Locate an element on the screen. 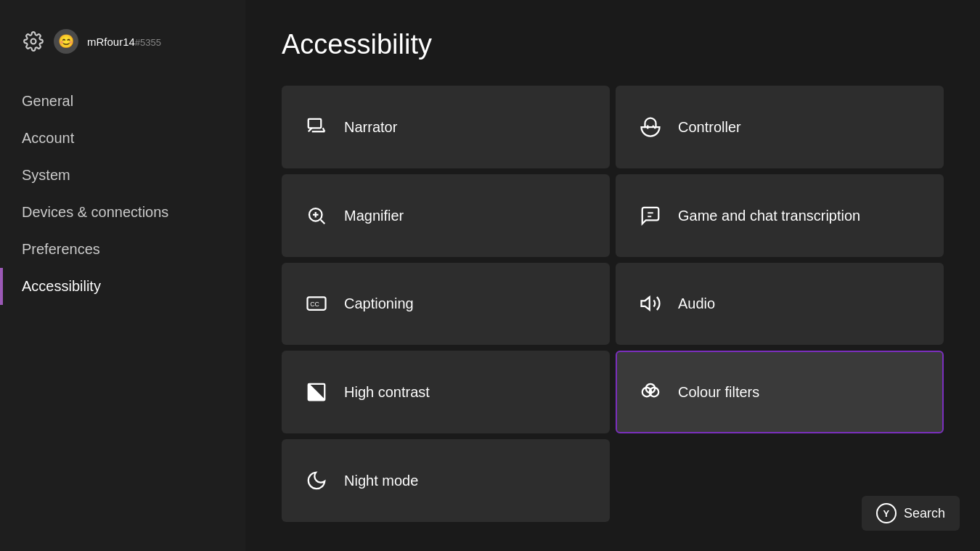 This screenshot has width=980, height=551. sidebar-item-accessibility: Accessibility is located at coordinates (123, 286).